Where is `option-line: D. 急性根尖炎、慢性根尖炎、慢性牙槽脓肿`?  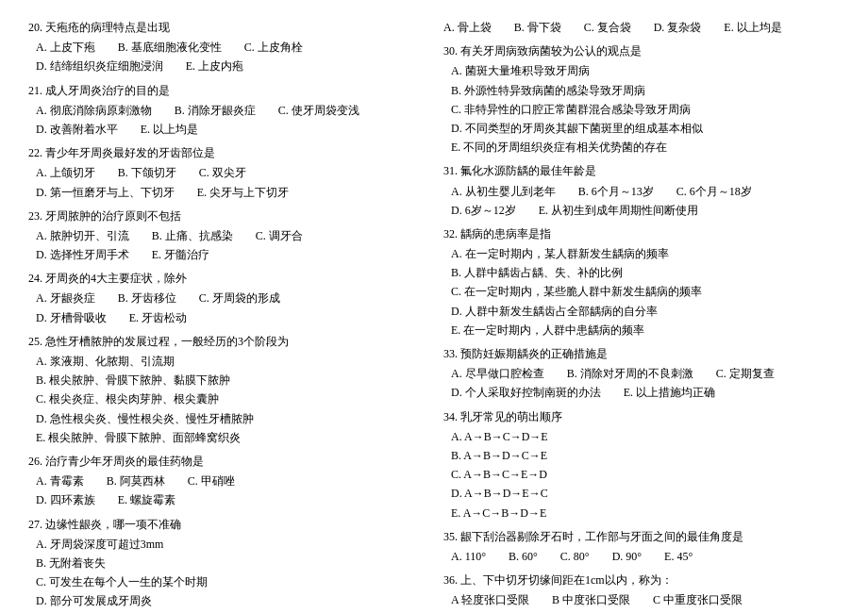 option-line: D. 急性根尖炎、慢性根尖炎、慢性牙槽脓肿 is located at coordinates (230, 419).